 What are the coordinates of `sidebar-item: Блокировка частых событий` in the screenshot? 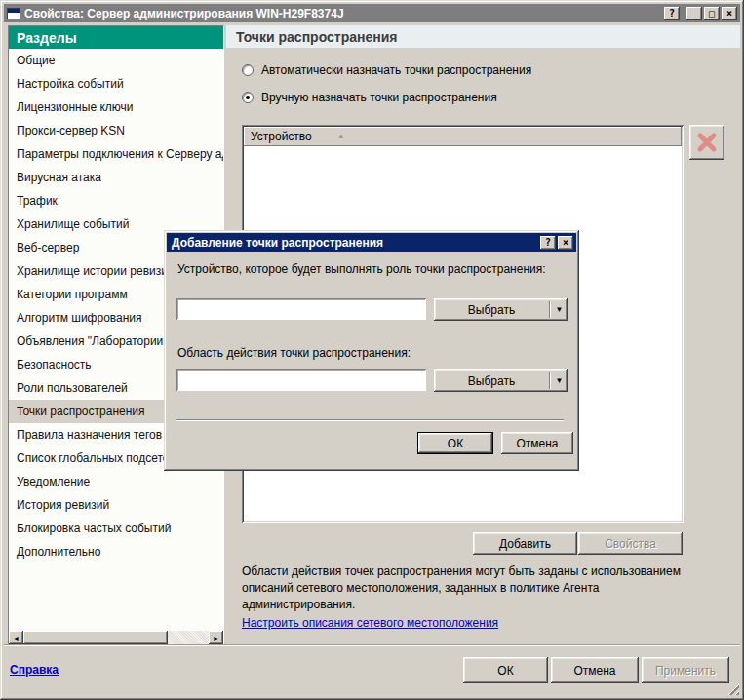 It's located at (116, 528).